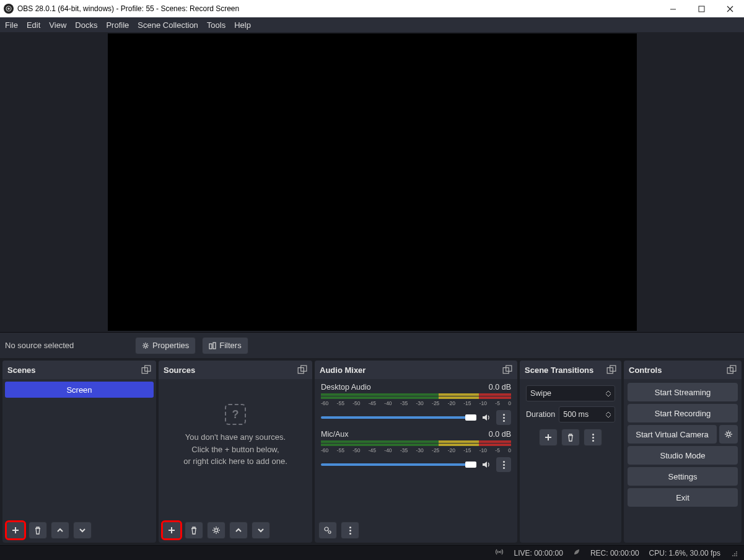 The image size is (744, 560). I want to click on sources-panel: Sources ? You don't have any sources. Cl…, so click(235, 452).